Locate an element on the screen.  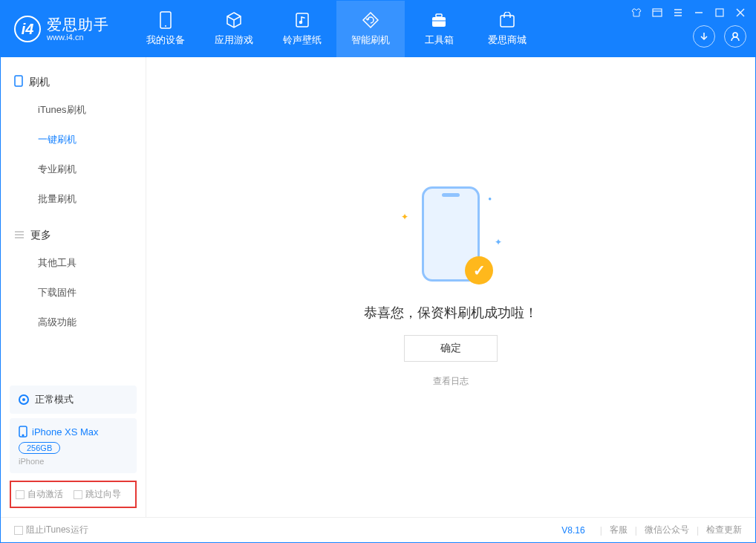
mode-label: 正常模式 is located at coordinates (54, 400).